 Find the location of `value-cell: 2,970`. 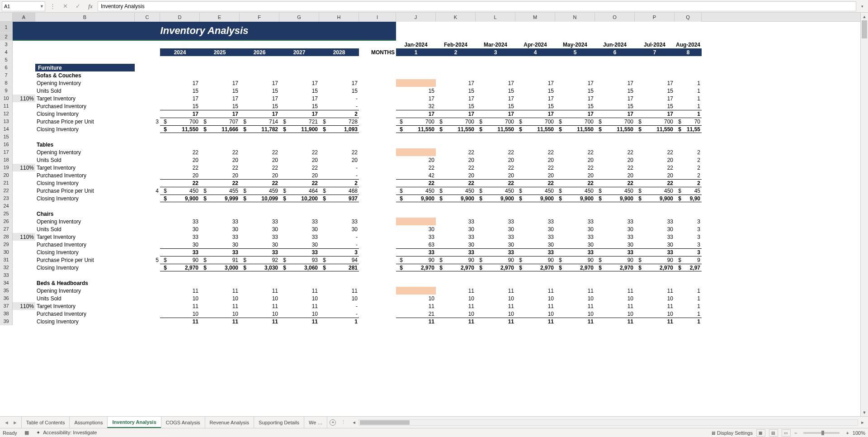

value-cell: 2,970 is located at coordinates (579, 268).